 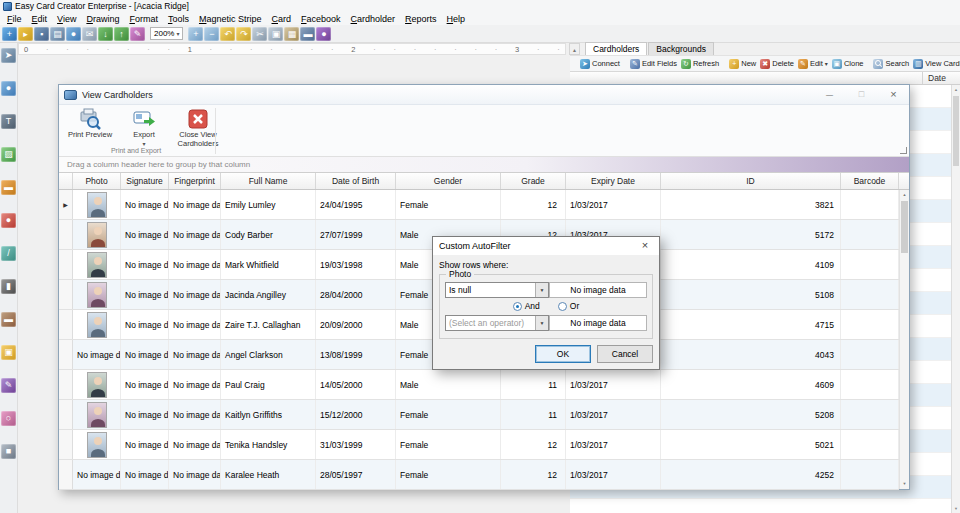 I want to click on full-name-cell: Karalee Heath, so click(x=268, y=474).